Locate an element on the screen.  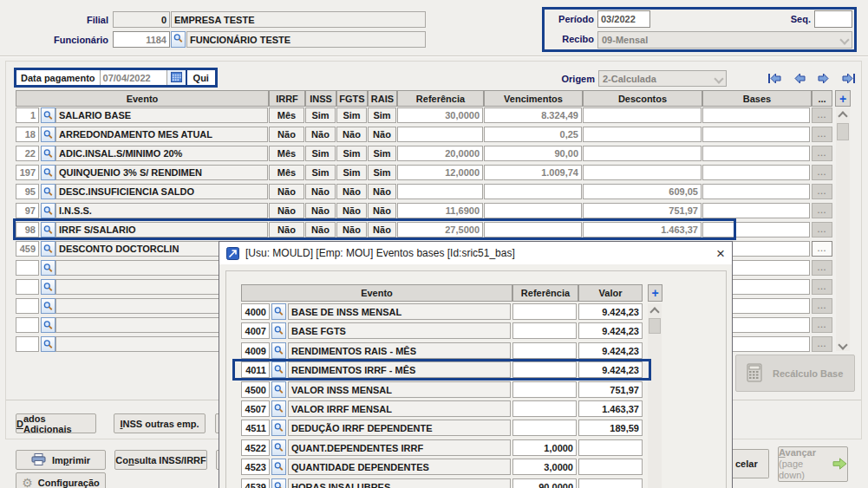
close-icon: × is located at coordinates (721, 253).